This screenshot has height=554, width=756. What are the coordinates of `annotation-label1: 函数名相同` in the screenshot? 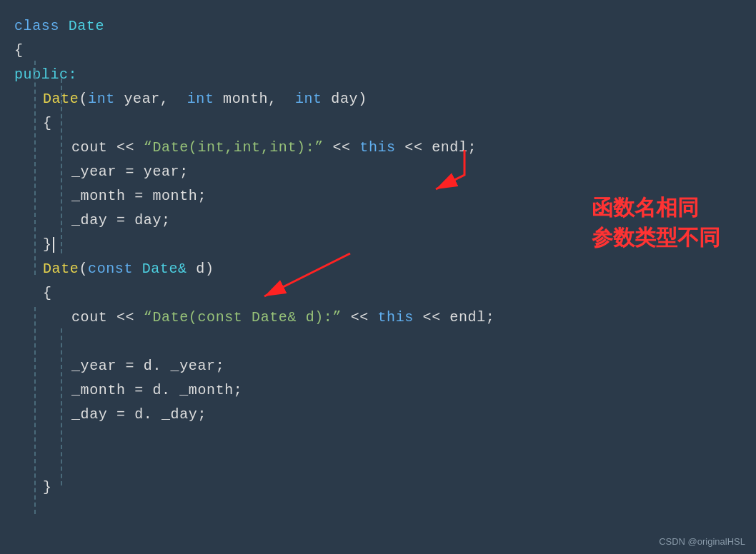 It's located at (645, 208).